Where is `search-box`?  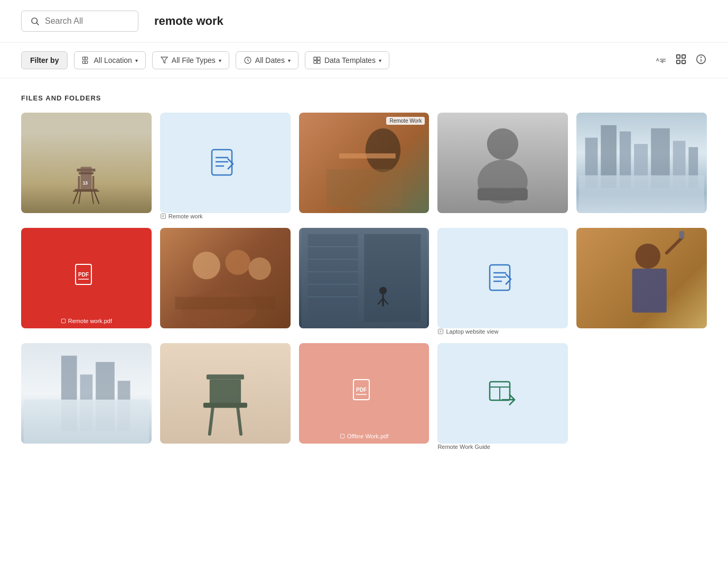
search-box is located at coordinates (80, 21).